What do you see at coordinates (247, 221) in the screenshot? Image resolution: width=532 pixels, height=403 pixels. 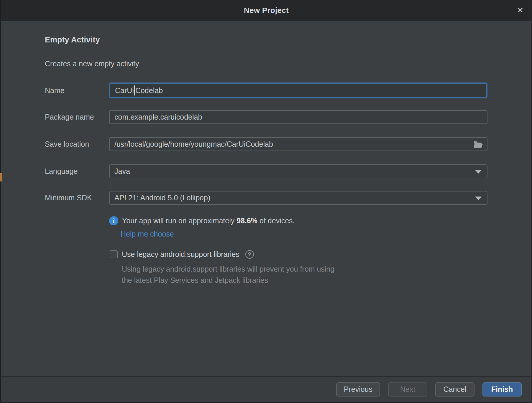 I see `sdk-info-percent: 98.6%` at bounding box center [247, 221].